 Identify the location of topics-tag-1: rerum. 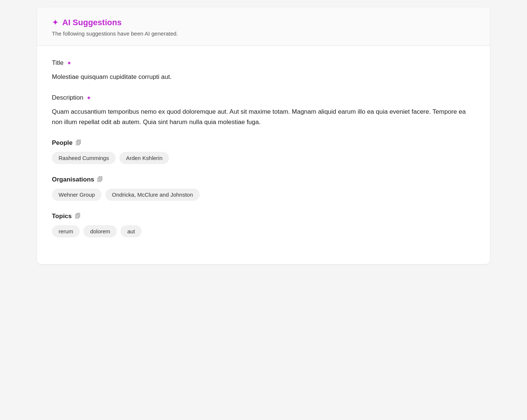
(66, 231).